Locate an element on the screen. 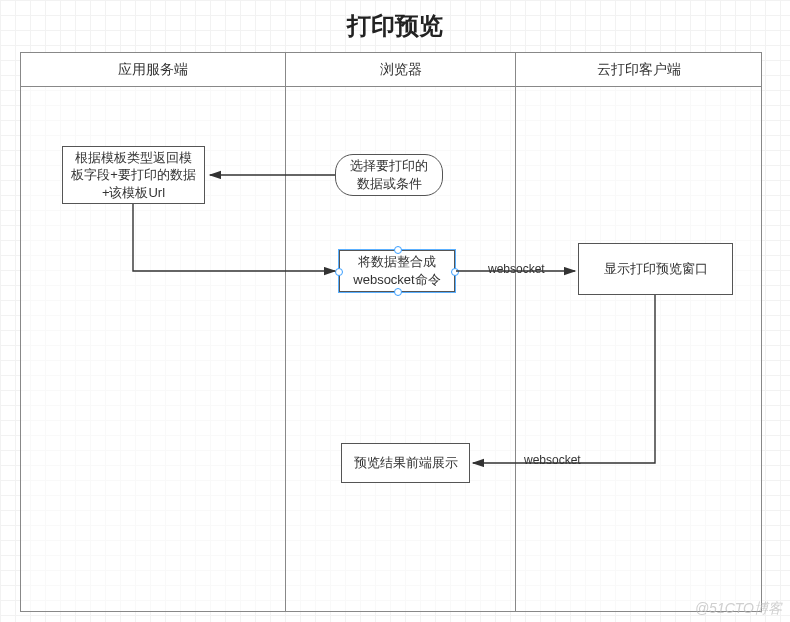 The width and height of the screenshot is (790, 622). node-preview-result-label: 预览结果前端展示 is located at coordinates (406, 463).